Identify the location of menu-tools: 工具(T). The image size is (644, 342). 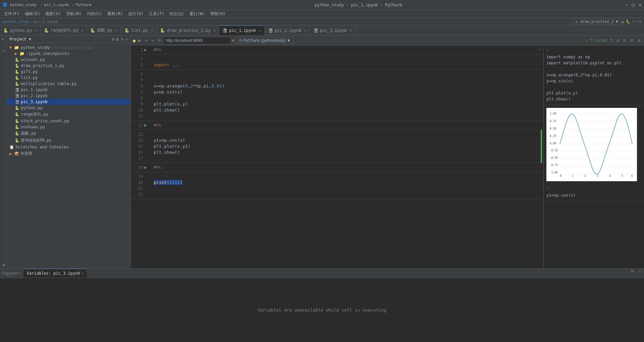
(157, 14).